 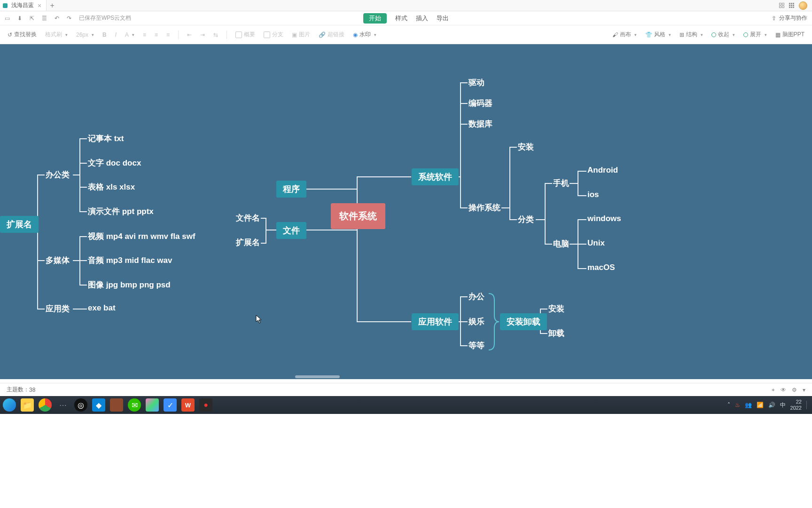 What do you see at coordinates (22, 35) in the screenshot?
I see `find-replace-button: ↺ 查找替换` at bounding box center [22, 35].